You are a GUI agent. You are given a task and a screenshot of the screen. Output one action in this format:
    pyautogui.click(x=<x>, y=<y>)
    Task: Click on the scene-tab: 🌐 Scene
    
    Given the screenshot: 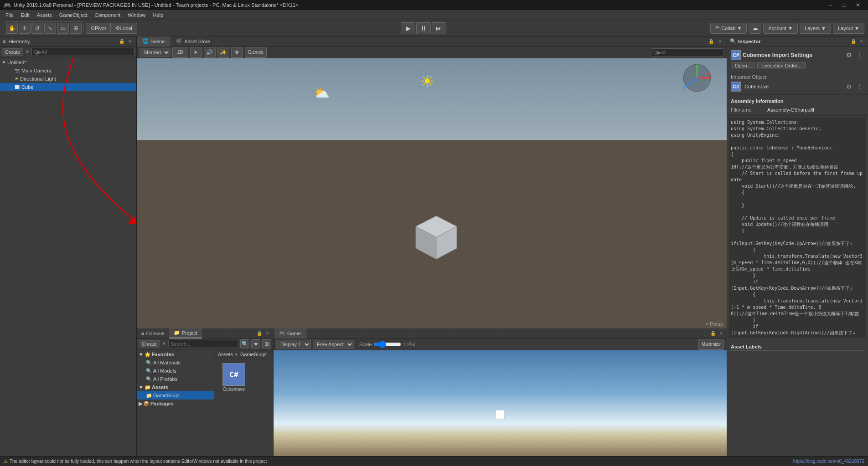 What is the action you would take?
    pyautogui.click(x=154, y=41)
    